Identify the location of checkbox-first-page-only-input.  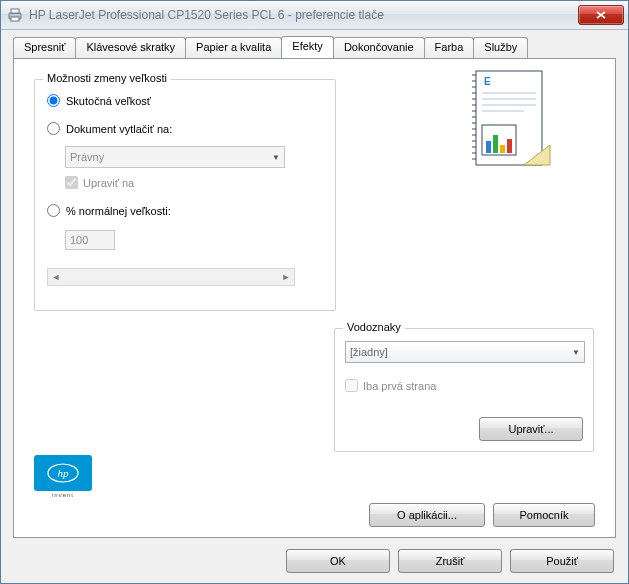
(352, 386).